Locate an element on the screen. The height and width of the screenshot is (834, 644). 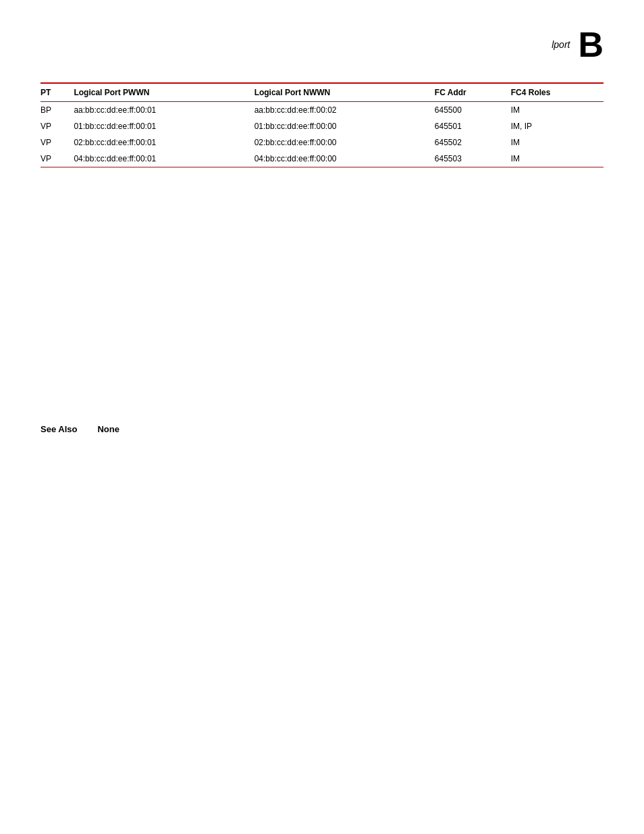
cell-pt: BP is located at coordinates (57, 111).